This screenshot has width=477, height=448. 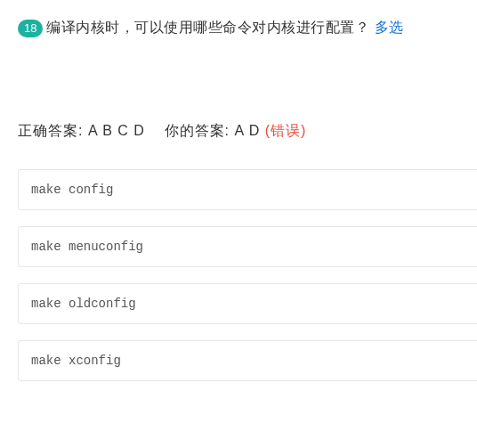 What do you see at coordinates (247, 132) in the screenshot?
I see `answers-line: 正确答案: A B C D 你的答案: A D (错误)` at bounding box center [247, 132].